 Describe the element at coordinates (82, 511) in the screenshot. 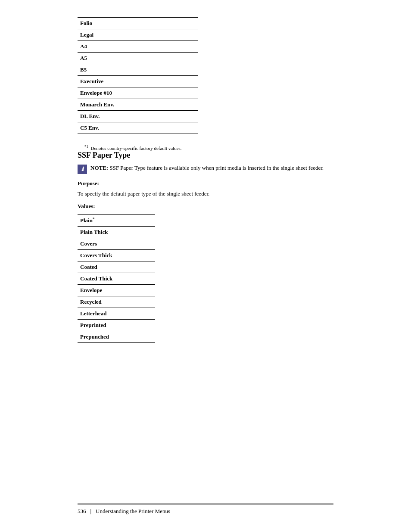

I see `page-number: 536` at that location.